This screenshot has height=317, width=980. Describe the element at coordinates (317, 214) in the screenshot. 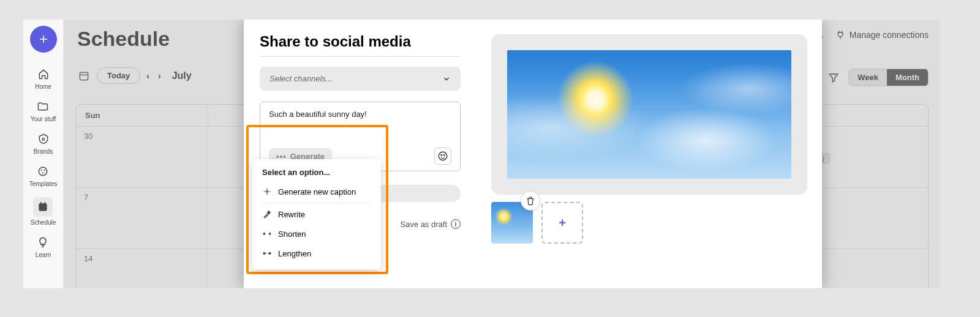

I see `generate-dropdown: Select an option... Generate new caption…` at that location.